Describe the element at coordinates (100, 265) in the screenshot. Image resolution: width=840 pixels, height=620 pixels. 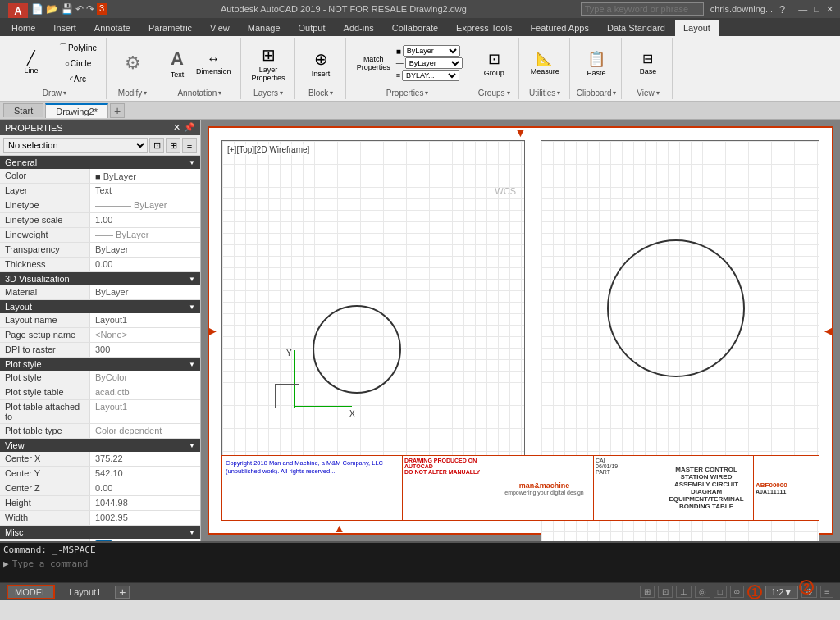
I see `general-thickness-row: Thickness 0.00` at that location.